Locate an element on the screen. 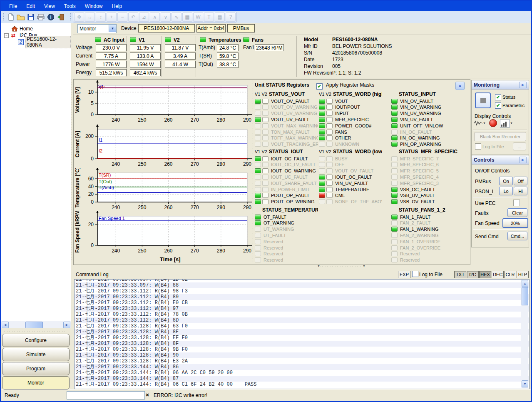 This screenshot has height=402, width=532. device-bar: Monitor ▼ Device PES1600-12-080NA Addr =… is located at coordinates (302, 29).